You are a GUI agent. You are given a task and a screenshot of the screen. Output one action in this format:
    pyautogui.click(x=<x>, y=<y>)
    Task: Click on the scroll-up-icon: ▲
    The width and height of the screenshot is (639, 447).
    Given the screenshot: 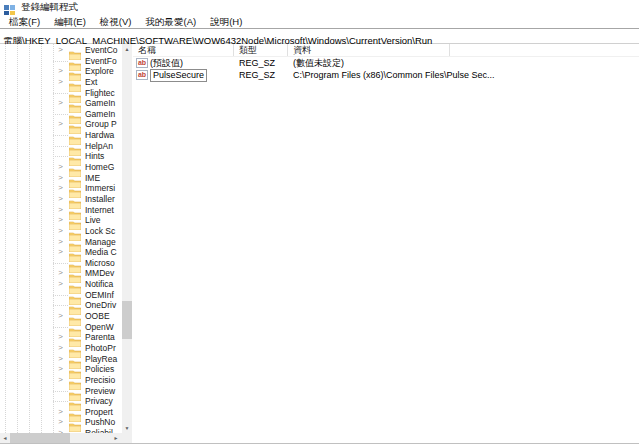 What is the action you would take?
    pyautogui.click(x=127, y=49)
    